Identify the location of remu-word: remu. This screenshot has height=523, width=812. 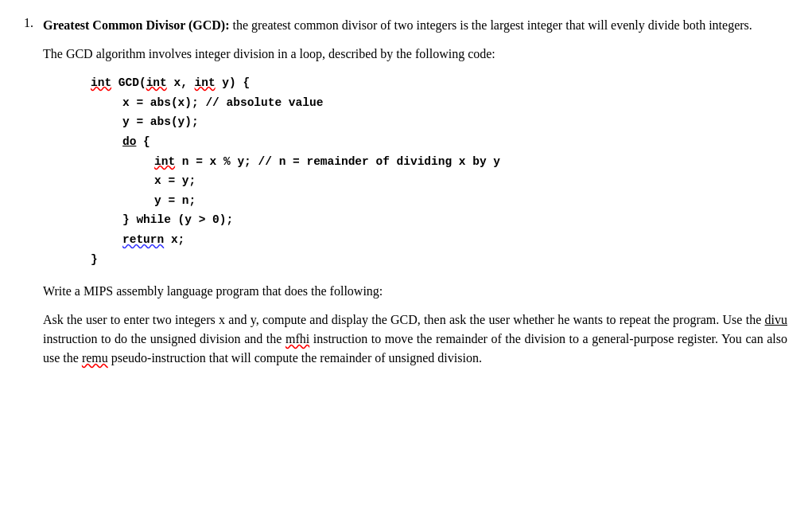
(95, 358).